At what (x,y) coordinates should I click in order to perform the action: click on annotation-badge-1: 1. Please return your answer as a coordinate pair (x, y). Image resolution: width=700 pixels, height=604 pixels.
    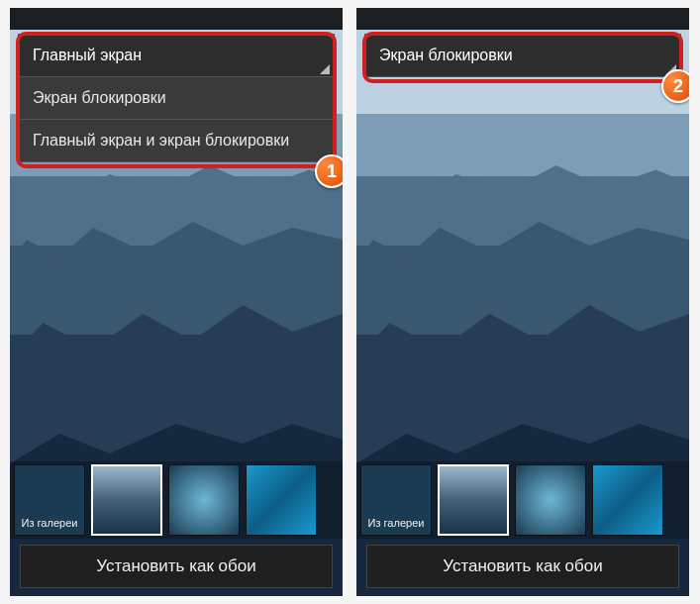
    Looking at the image, I should click on (329, 171).